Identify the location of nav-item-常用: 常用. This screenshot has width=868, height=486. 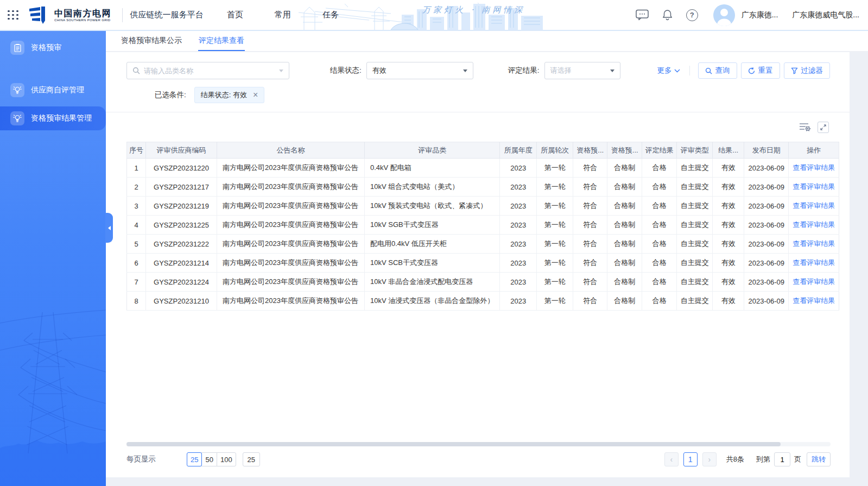
(283, 15).